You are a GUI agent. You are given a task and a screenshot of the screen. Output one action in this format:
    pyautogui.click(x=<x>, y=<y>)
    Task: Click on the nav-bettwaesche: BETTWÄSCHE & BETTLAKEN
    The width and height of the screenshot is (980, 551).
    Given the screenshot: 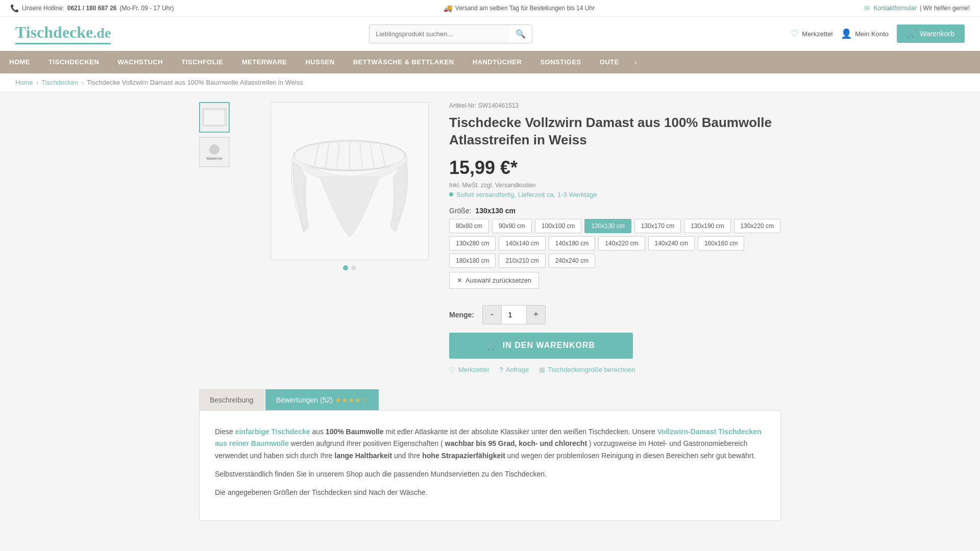 What is the action you would take?
    pyautogui.click(x=404, y=62)
    